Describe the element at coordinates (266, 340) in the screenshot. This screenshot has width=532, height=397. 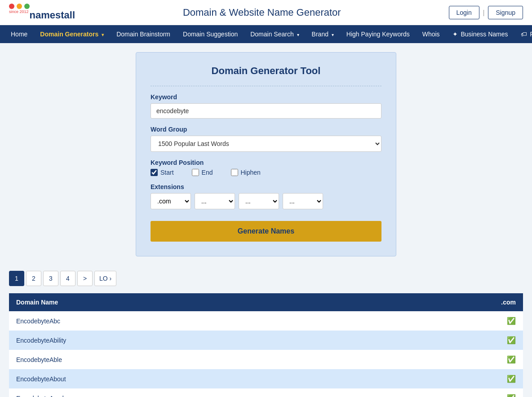
I see `table-row: EncodebyteAbility✅` at that location.